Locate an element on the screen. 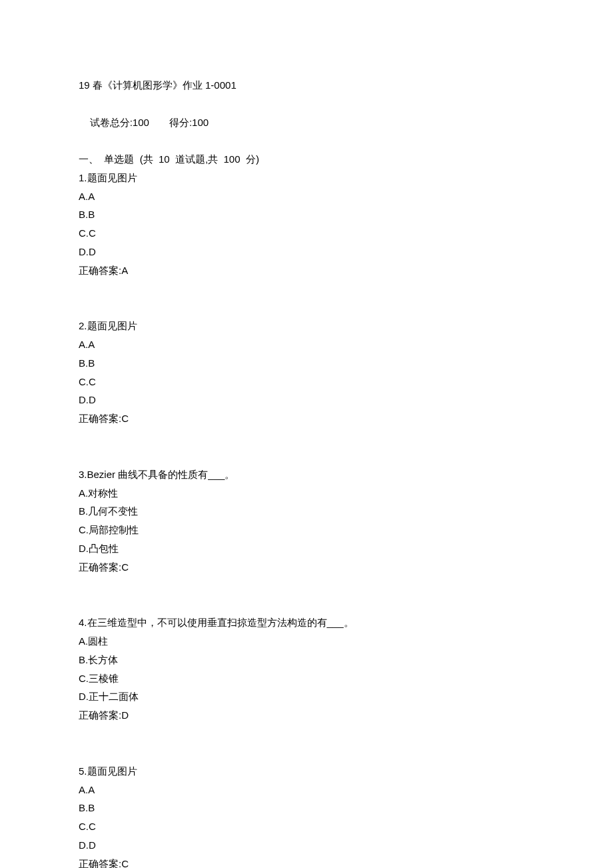  question-2: 2.题面见图片 A.A B.B C.C D.D 正确答案:C is located at coordinates (306, 372).